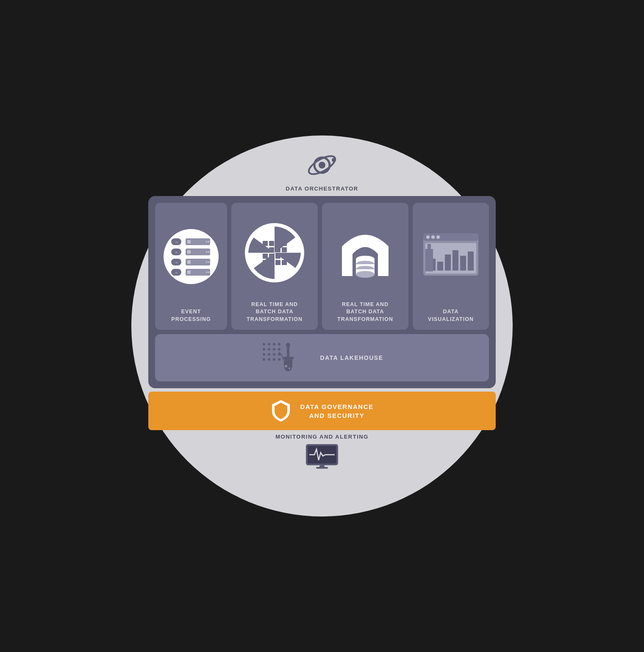  Describe the element at coordinates (191, 257) in the screenshot. I see `event-icon-container: → → → →` at that location.